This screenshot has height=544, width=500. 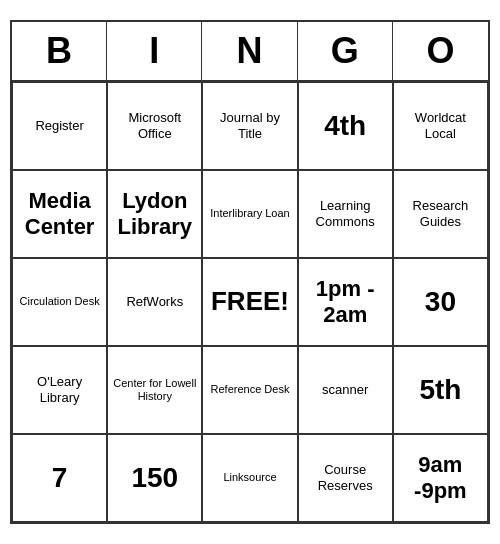 What do you see at coordinates (346, 390) in the screenshot?
I see `bingo-cell-18: scanner` at bounding box center [346, 390].